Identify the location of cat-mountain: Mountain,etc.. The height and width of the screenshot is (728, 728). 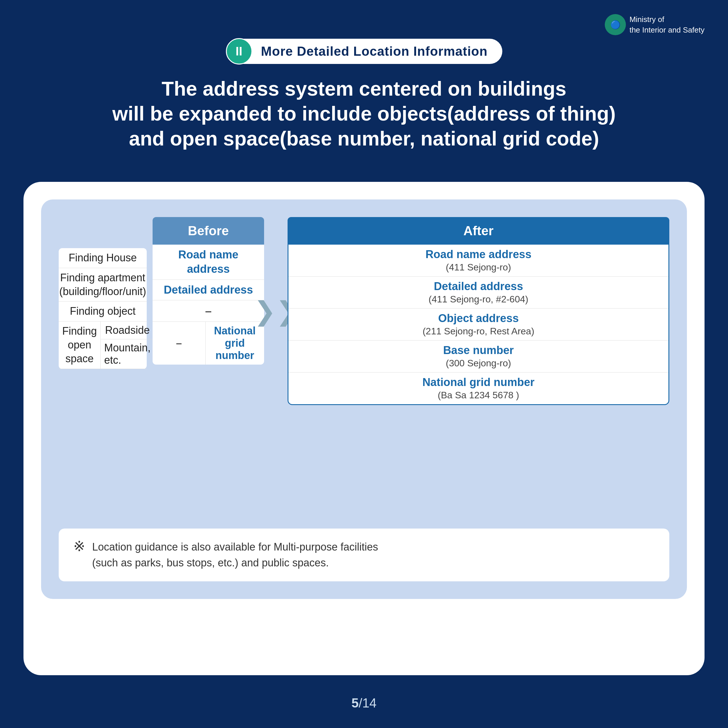
(127, 354).